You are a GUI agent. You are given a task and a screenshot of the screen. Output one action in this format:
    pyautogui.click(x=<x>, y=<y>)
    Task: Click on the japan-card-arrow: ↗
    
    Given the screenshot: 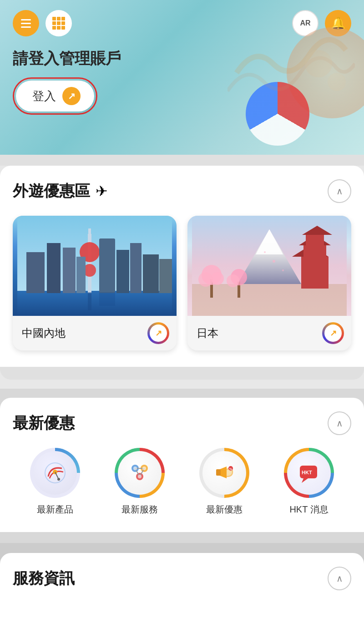 What is the action you would take?
    pyautogui.click(x=333, y=333)
    